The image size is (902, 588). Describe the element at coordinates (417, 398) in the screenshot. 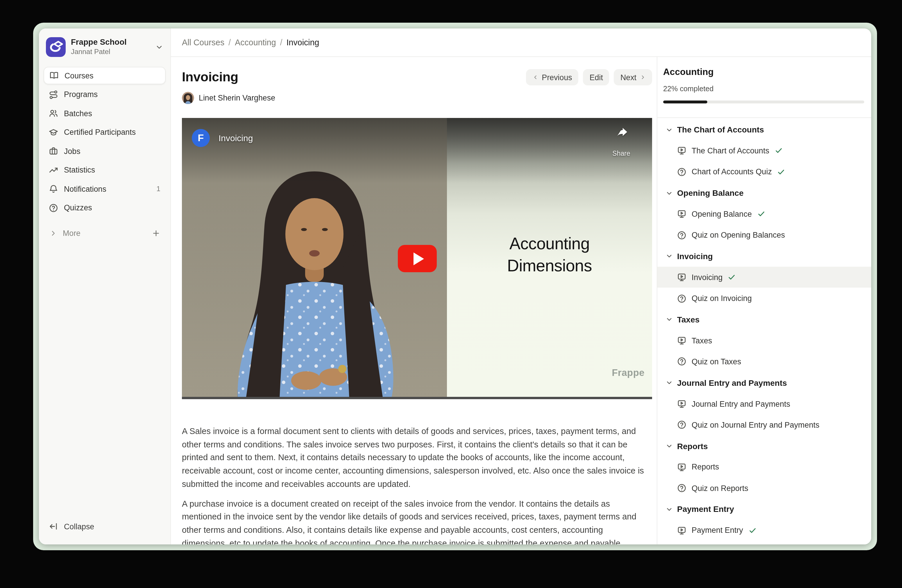

I see `video-progress-bar` at that location.